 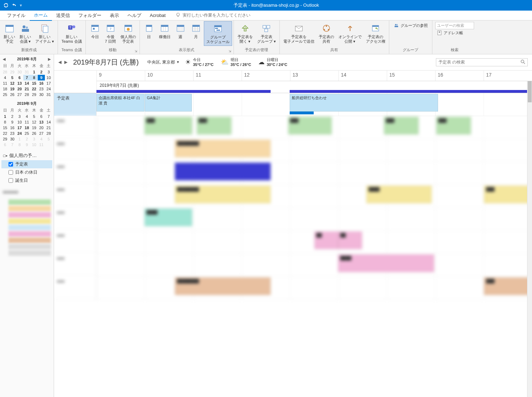 What do you see at coordinates (165, 31) in the screenshot?
I see `workweek-view-button: 稼働日` at bounding box center [165, 31].